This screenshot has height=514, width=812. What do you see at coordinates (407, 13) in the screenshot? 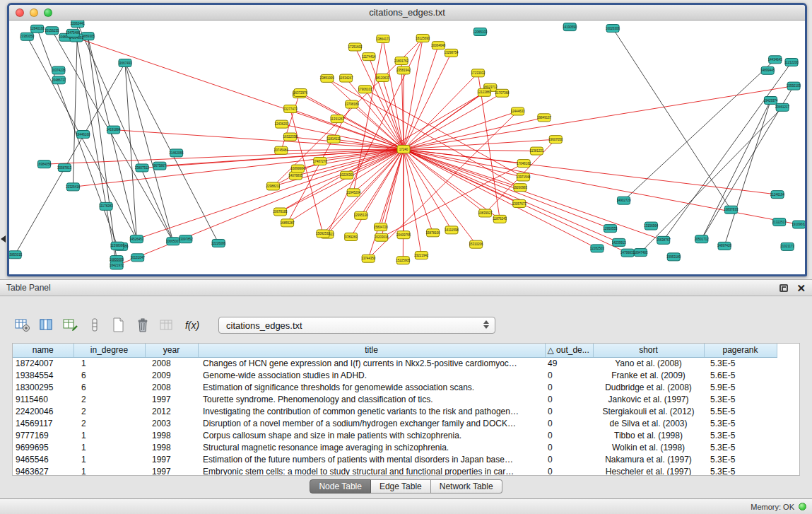
I see `window-title: citations_edges.txt` at bounding box center [407, 13].